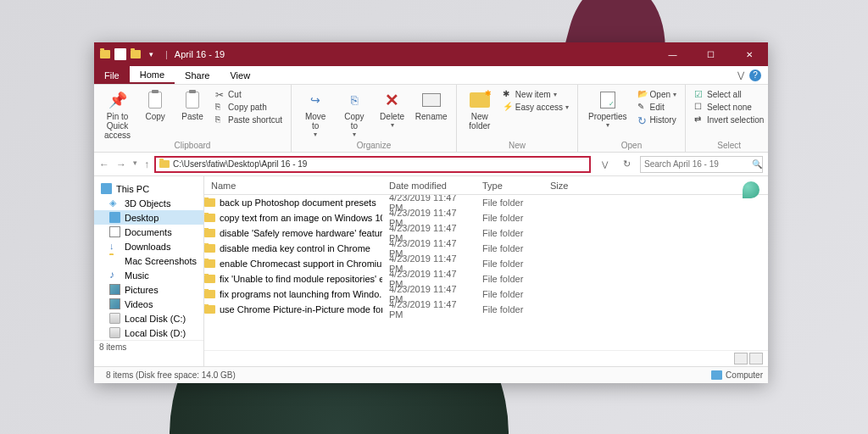  What do you see at coordinates (741, 75) in the screenshot?
I see `ribbon-collapse-icon: ⋁` at bounding box center [741, 75].